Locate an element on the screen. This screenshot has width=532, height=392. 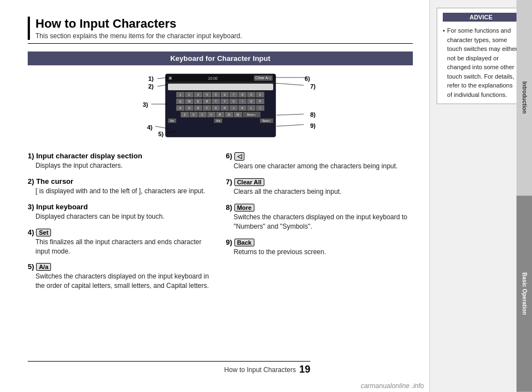
callout-5: 5) is located at coordinates (161, 134).